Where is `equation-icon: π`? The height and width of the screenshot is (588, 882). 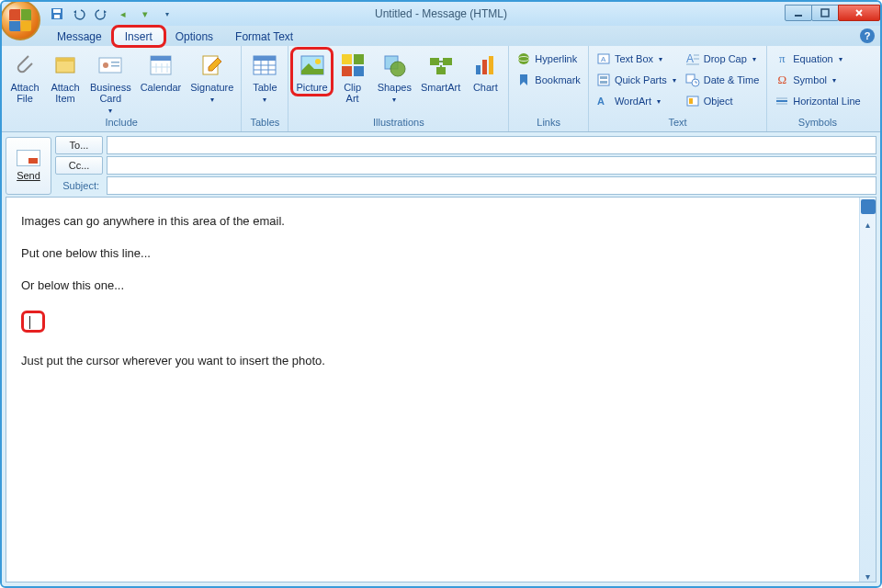
equation-icon: π is located at coordinates (782, 59).